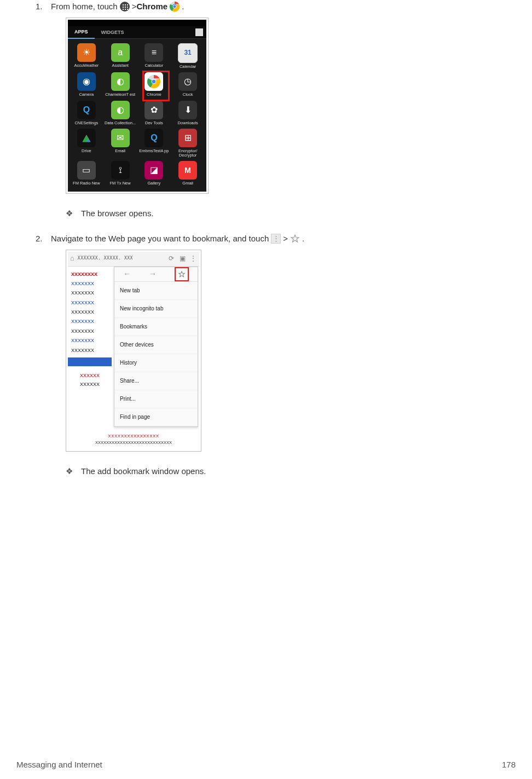 The image size is (532, 779). What do you see at coordinates (188, 170) in the screenshot?
I see `app-icon: M` at bounding box center [188, 170].